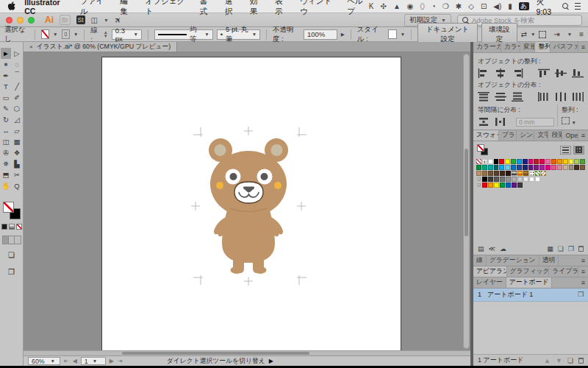  Describe the element at coordinates (410, 7) in the screenshot. I see `camera-icon: ◉` at that location.